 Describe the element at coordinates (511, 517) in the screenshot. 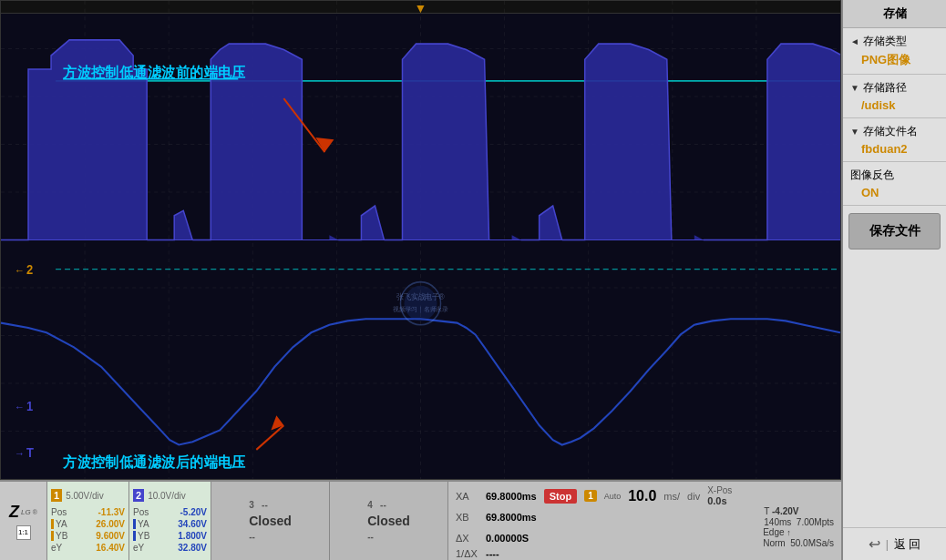

I see `xb-val: 69.8000ms` at that location.